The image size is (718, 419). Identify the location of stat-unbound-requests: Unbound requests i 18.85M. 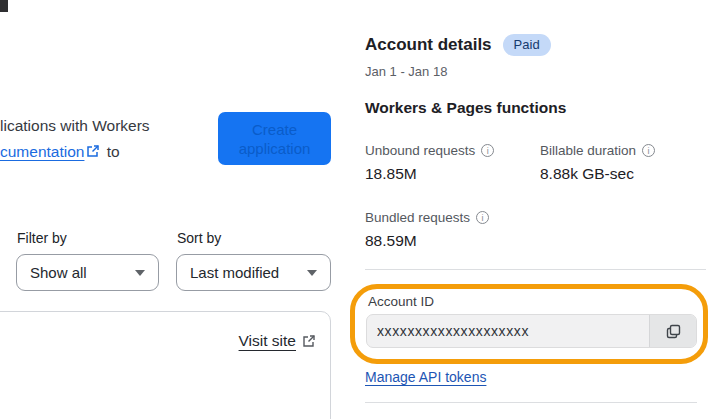
(452, 163).